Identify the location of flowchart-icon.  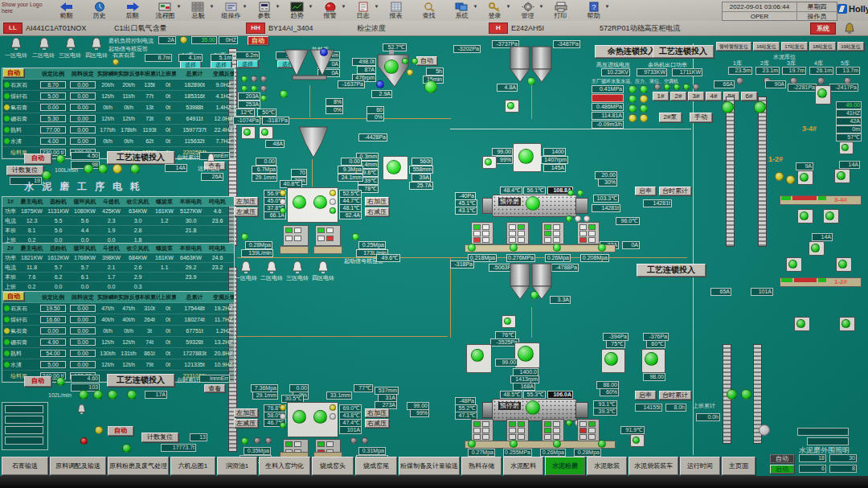
(166, 6).